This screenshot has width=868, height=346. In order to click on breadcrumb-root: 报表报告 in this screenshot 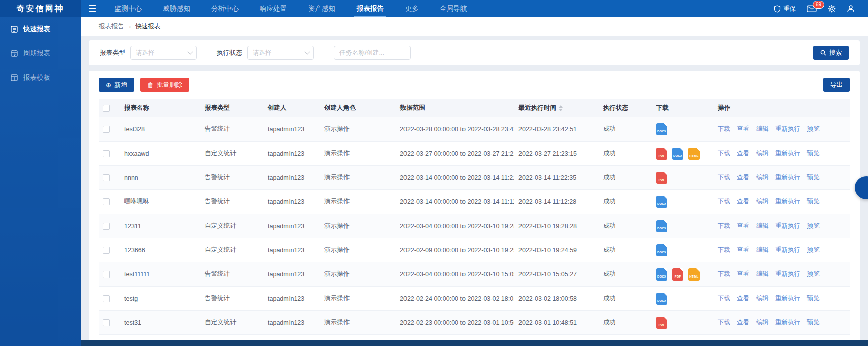, I will do `click(111, 26)`.